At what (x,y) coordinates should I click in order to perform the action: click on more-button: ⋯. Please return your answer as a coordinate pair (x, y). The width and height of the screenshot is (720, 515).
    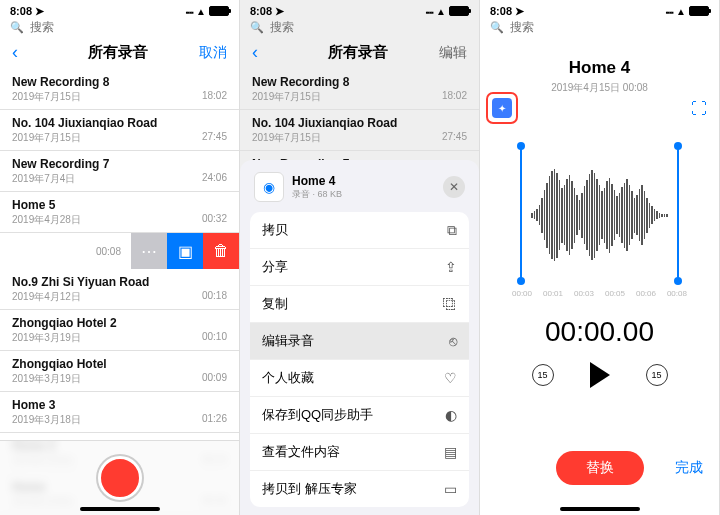
    Looking at the image, I should click on (149, 251).